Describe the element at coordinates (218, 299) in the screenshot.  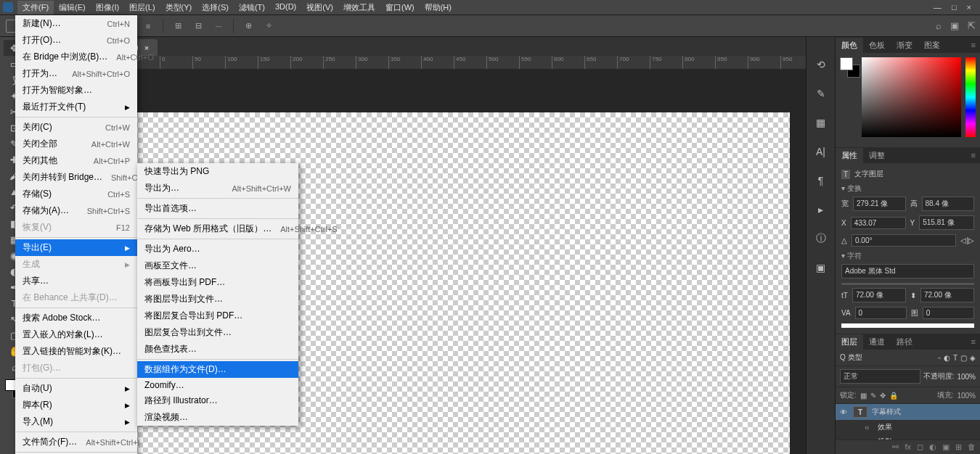
I see `menu-item: 将图层导出到文件…` at that location.